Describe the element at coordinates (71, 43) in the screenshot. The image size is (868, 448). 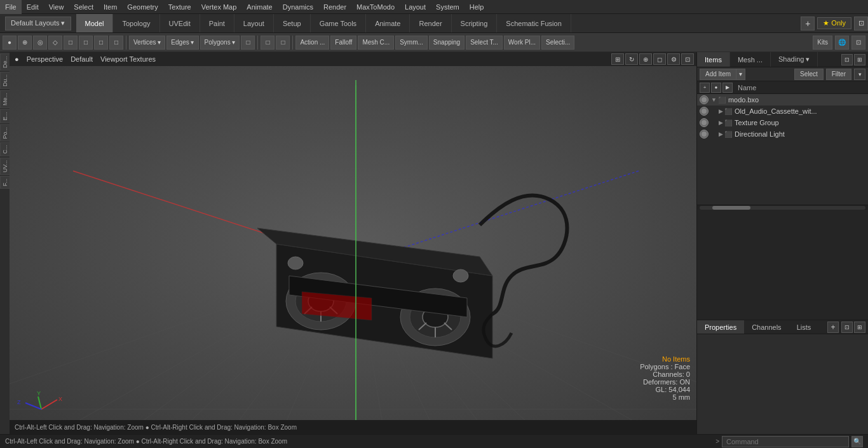
I see `toolbar-box1-icon: □` at that location.